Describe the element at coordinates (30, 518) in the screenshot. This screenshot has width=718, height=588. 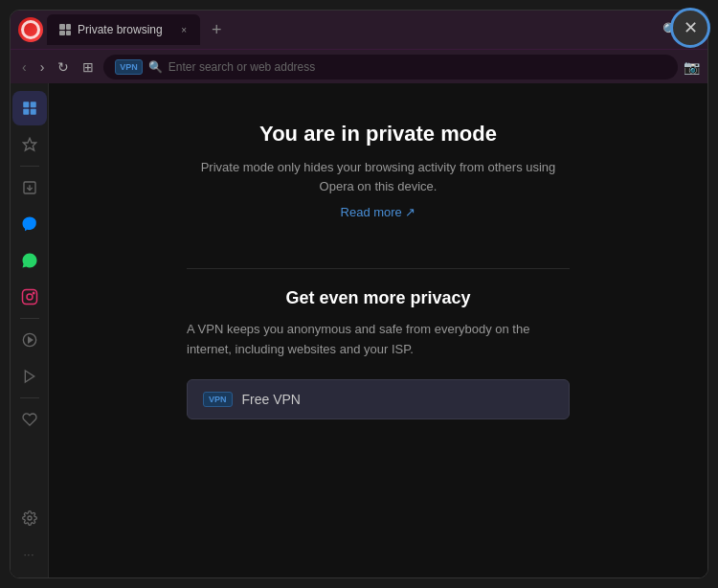
I see `sidebar-item-settings` at that location.